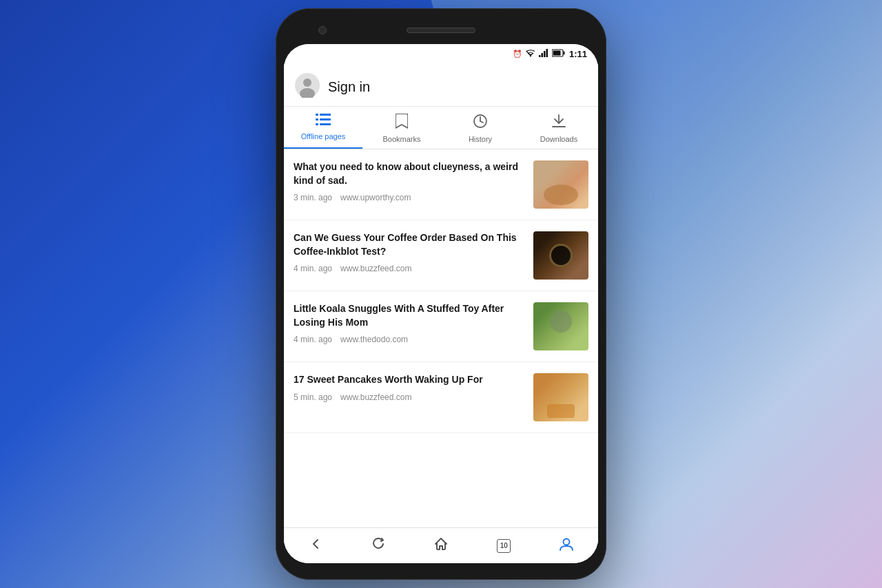  Describe the element at coordinates (559, 54) in the screenshot. I see `battery-icon` at that location.